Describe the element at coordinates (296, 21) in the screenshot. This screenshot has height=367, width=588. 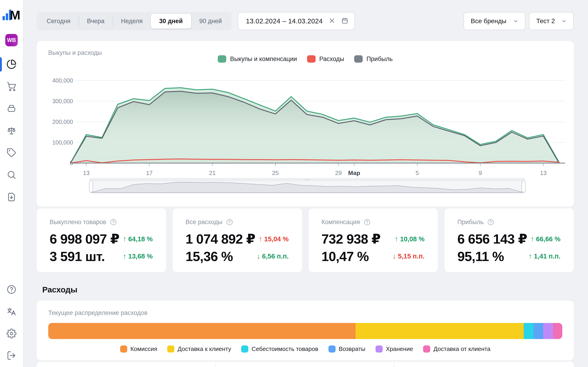
I see `date-range-picker: 13.02.2024 – 14.03.2024` at that location.